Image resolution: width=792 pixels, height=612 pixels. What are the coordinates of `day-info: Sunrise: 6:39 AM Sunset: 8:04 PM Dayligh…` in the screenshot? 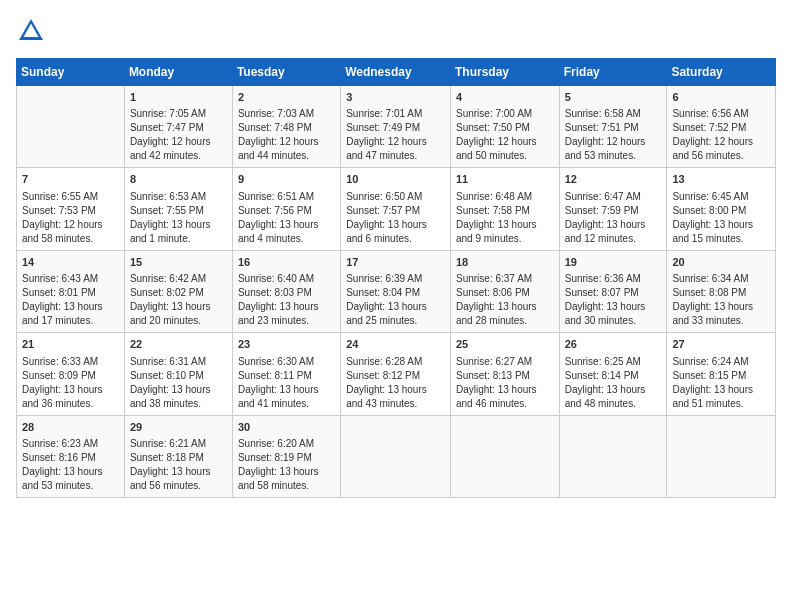 It's located at (396, 300).